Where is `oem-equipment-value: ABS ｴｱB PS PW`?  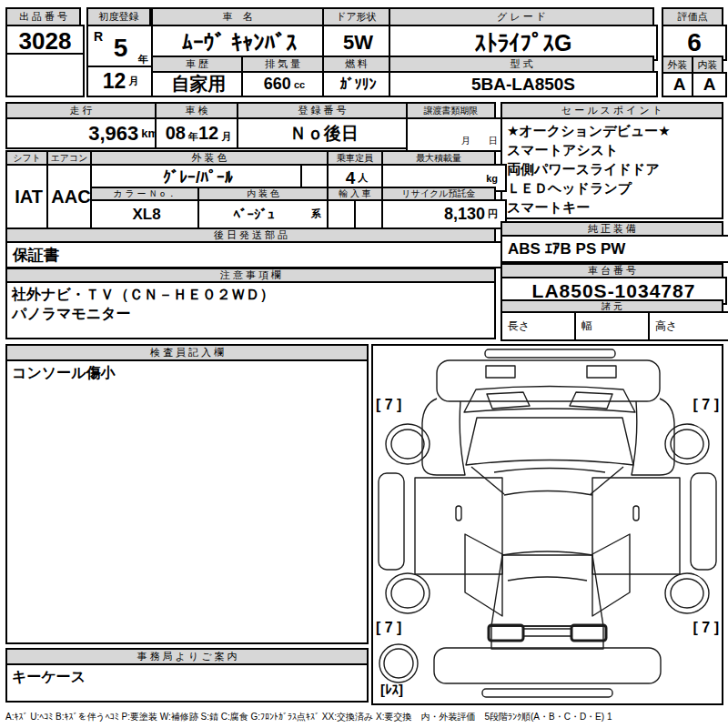
oem-equipment-value: ABS ｴｱB PS PW is located at coordinates (614, 249).